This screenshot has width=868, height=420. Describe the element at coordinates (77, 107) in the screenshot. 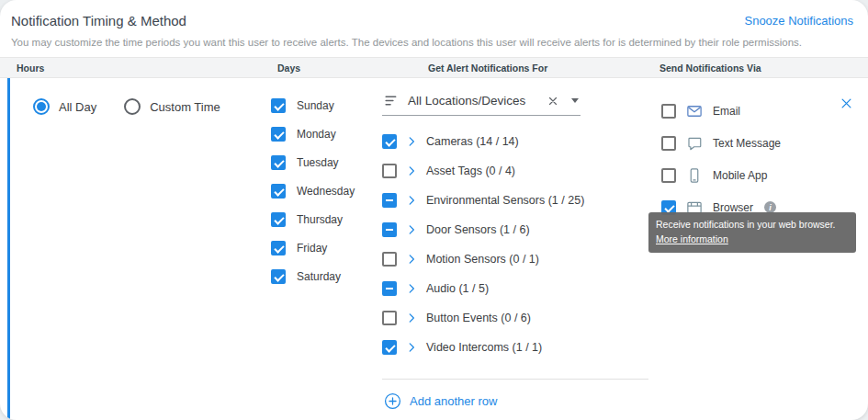

I see `radio-label: All Day` at that location.